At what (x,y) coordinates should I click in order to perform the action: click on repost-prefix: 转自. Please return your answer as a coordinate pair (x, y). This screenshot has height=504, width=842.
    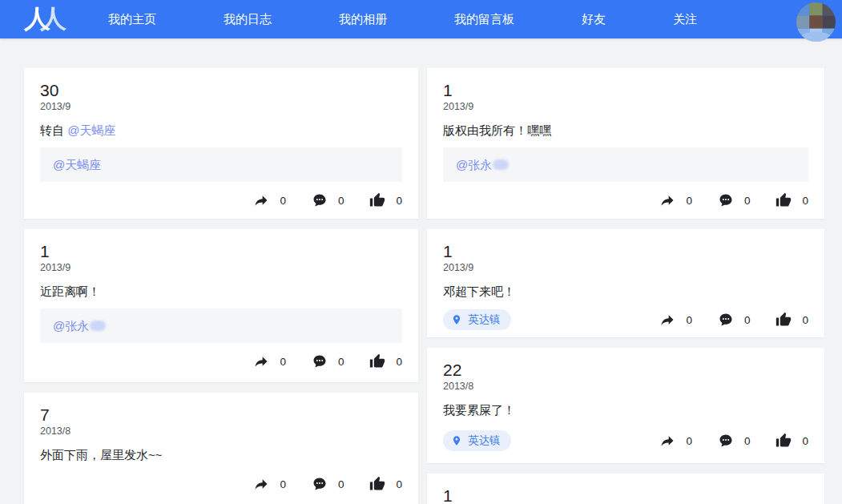
    Looking at the image, I should click on (54, 130).